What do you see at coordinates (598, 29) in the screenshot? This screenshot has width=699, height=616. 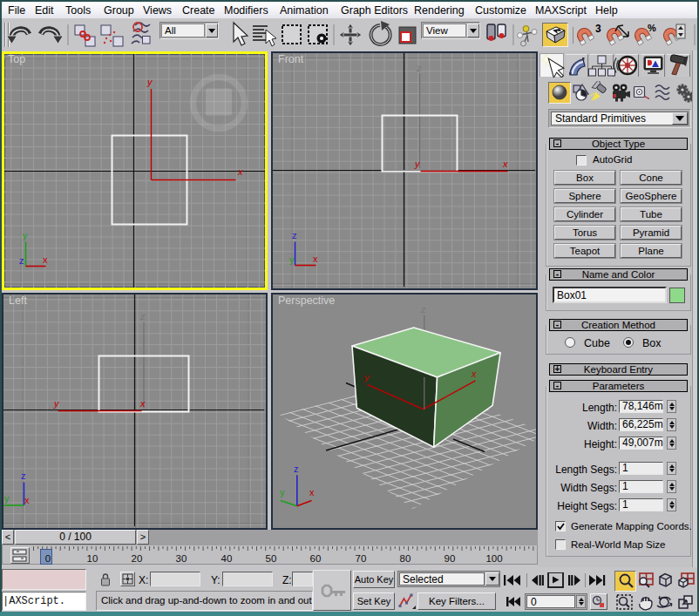 I see `svg-text: 3` at bounding box center [598, 29].